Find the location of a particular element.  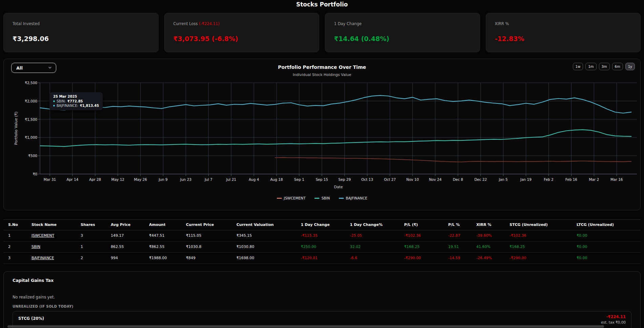

chart-subtitle: Individual Stock Holdings Value is located at coordinates (322, 75).